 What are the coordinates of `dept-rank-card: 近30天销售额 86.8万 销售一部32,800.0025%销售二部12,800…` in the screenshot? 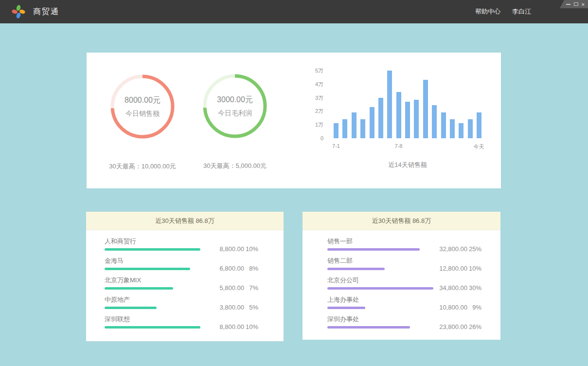 It's located at (402, 275).